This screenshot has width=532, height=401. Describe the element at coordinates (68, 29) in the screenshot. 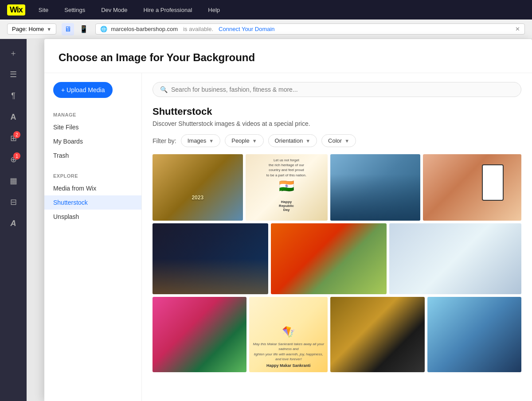

I see `desktop-icon: 🖥` at that location.